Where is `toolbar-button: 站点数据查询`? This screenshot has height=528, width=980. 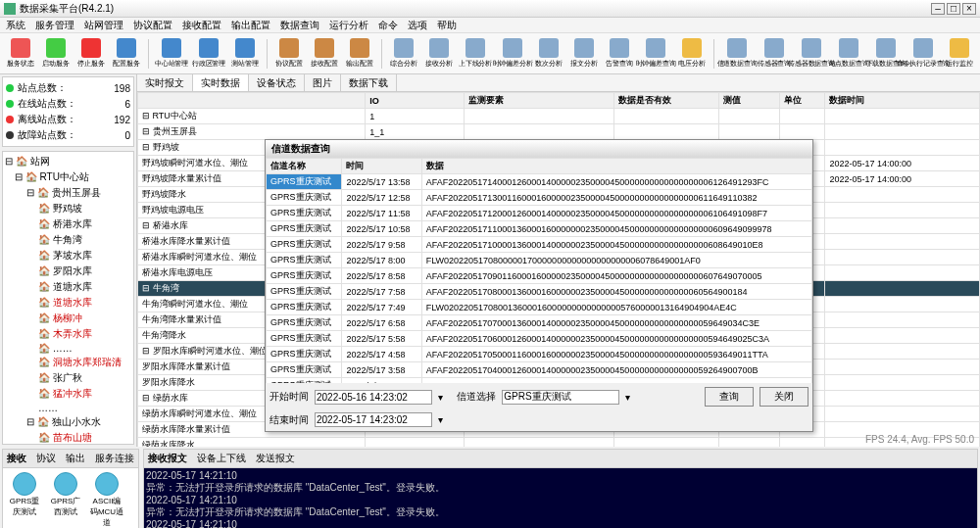 toolbar-button: 站点数据查询 is located at coordinates (849, 53).